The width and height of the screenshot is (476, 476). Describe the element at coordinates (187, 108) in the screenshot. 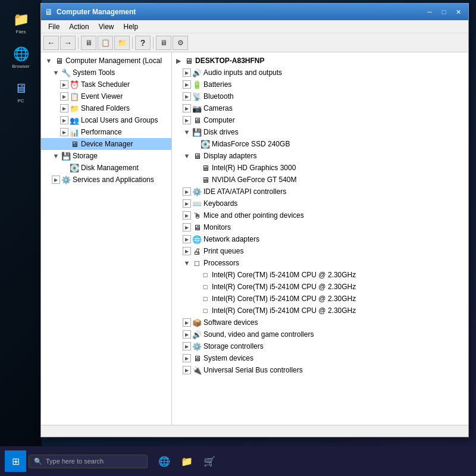

I see `expand-cameras: ▶` at that location.